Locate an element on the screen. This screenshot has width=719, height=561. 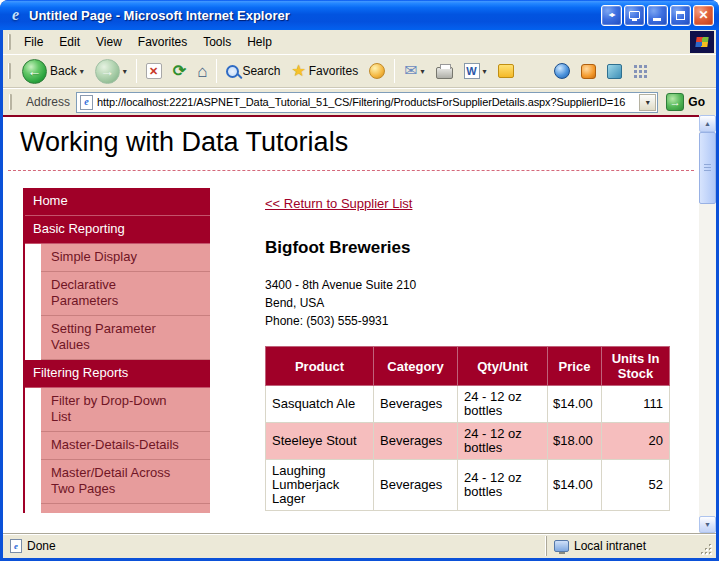
maximize-icon is located at coordinates (680, 16).